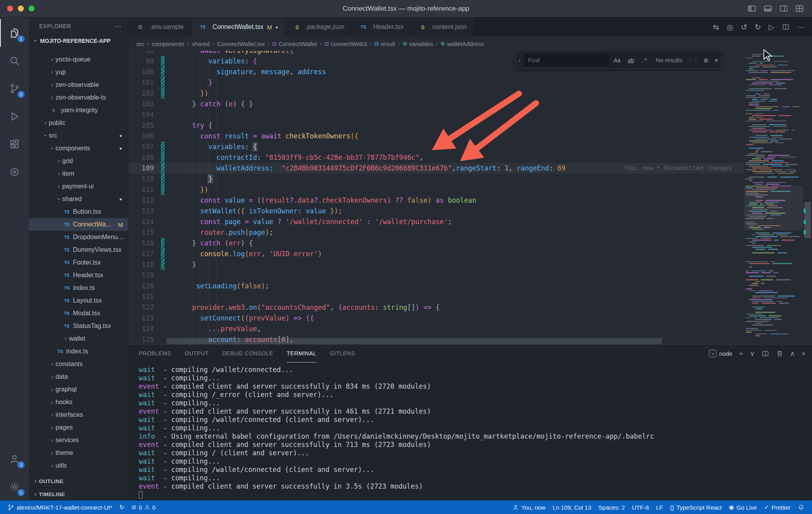  What do you see at coordinates (156, 94) in the screenshot?
I see `gutter: 102` at bounding box center [156, 94].